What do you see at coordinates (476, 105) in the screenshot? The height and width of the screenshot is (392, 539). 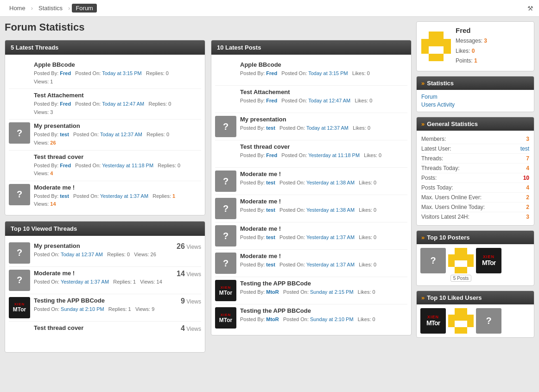 I see `users-activity-link: Users Activity` at bounding box center [476, 105].